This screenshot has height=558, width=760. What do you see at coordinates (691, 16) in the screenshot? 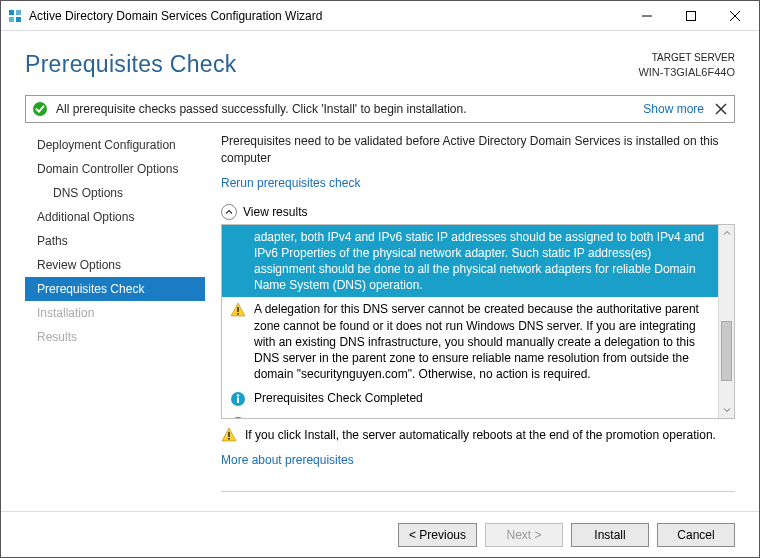
I see `window-controls` at bounding box center [691, 16].